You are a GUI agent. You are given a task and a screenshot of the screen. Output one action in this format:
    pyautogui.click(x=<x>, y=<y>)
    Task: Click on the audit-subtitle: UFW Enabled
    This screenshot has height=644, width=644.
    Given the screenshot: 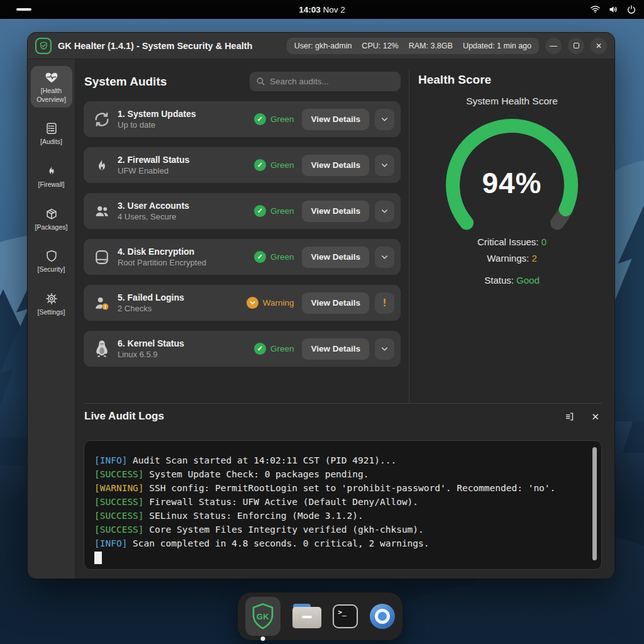 What is the action you would take?
    pyautogui.click(x=153, y=171)
    